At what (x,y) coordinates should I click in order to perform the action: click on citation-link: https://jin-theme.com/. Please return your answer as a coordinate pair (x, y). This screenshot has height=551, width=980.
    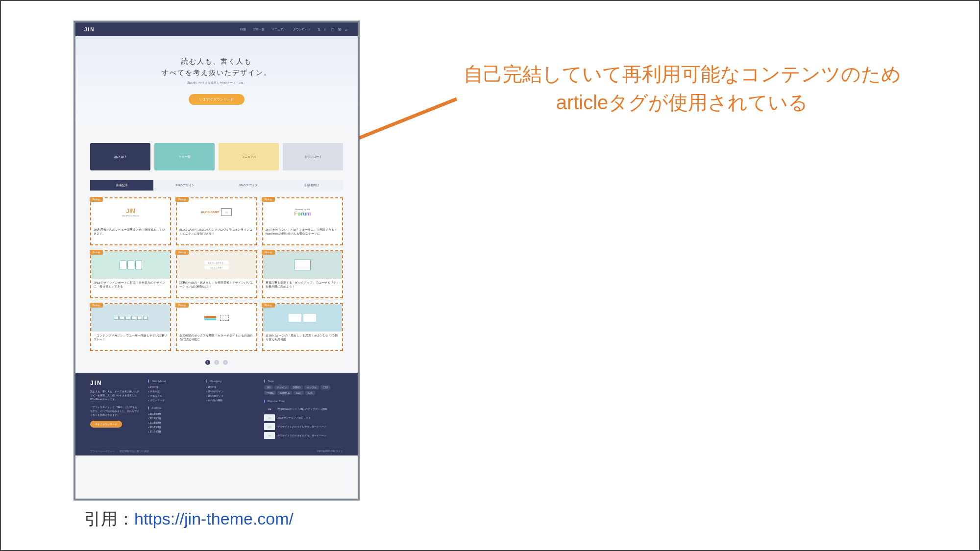
    Looking at the image, I should click on (214, 519).